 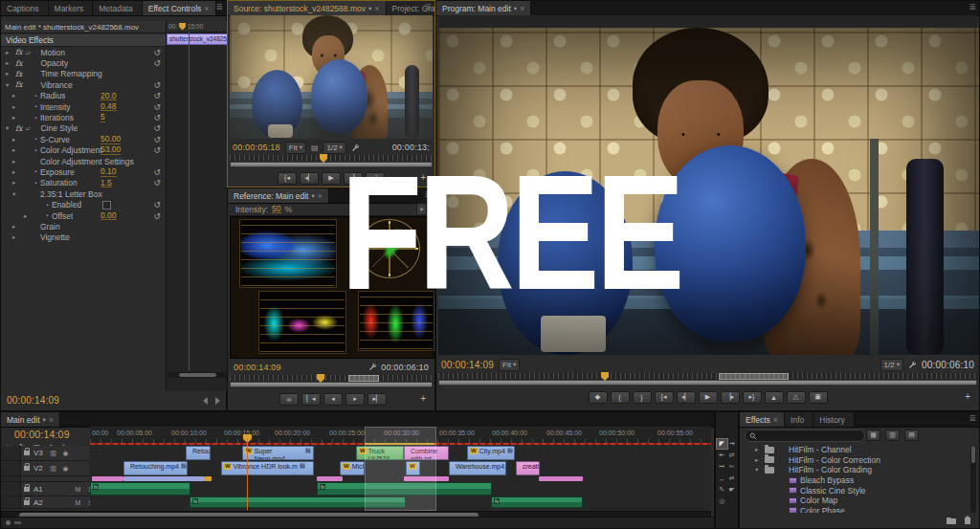 What do you see at coordinates (83, 216) in the screenshot?
I see `param-offset: ▸ ▱ ◔ Offset 0.00 ↺` at bounding box center [83, 216].